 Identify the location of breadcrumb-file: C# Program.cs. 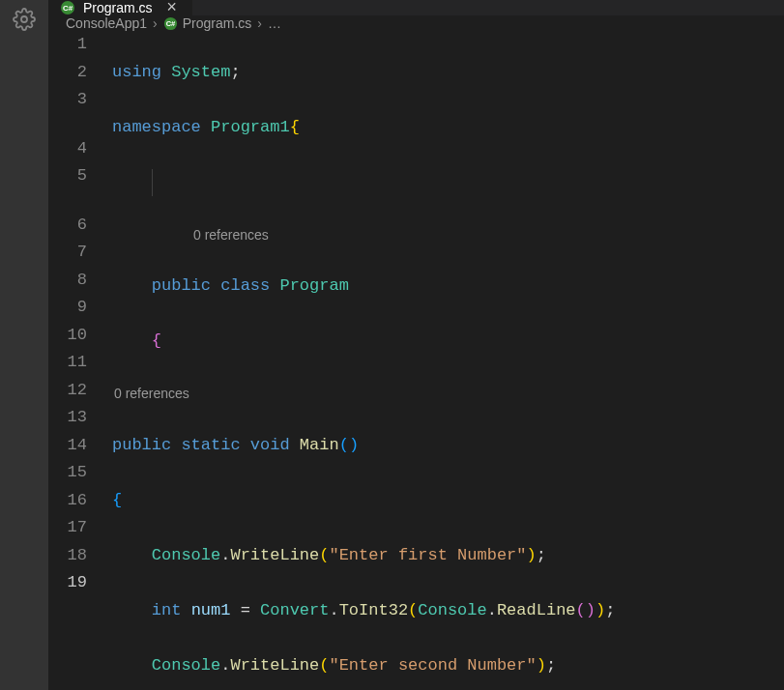
(208, 23).